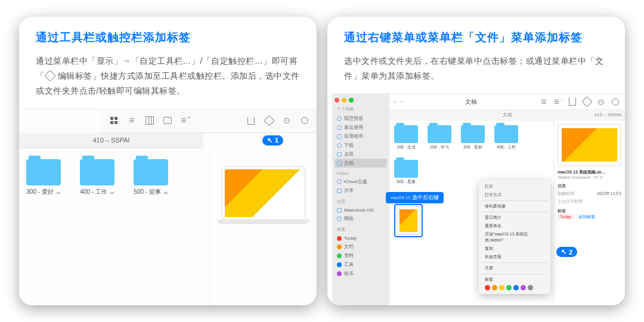 This screenshot has height=322, width=644. I want to click on gallery-view-icon, so click(168, 120).